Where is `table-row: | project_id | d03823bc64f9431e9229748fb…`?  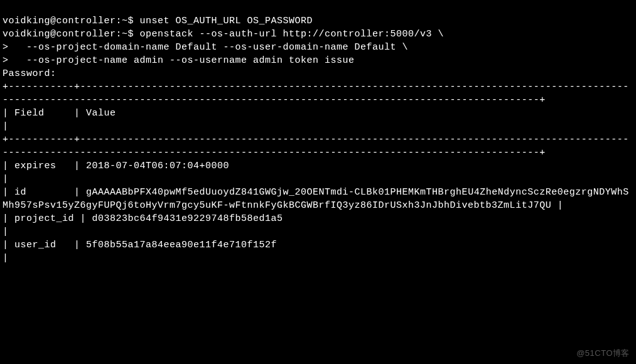 table-row: | project_id | d03823bc64f9431e9229748fb… is located at coordinates (319, 225).